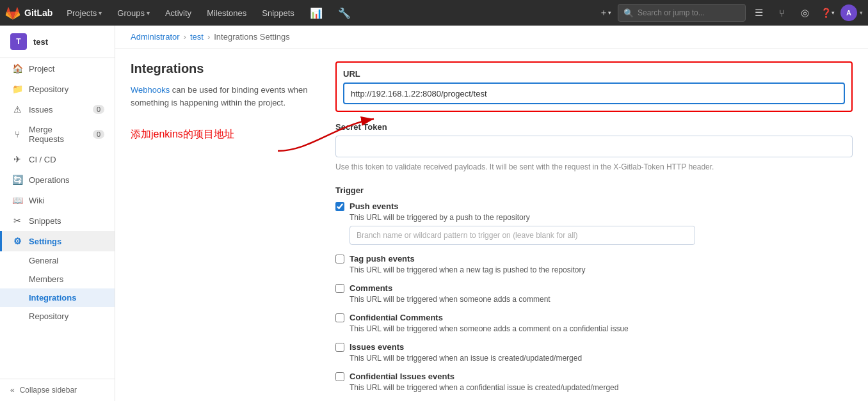  Describe the element at coordinates (58, 180) in the screenshot. I see `sidebar-item-operations: 🔄 Operations` at that location.